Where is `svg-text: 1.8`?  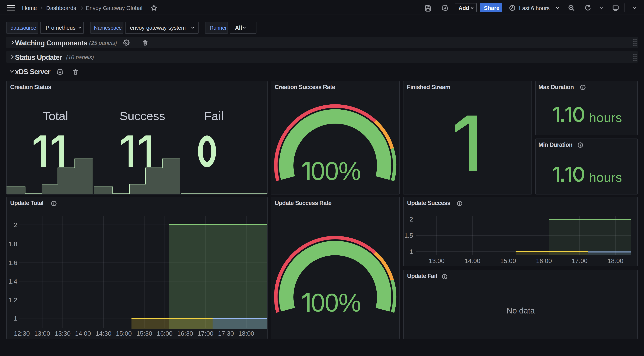
svg-text: 1.8 is located at coordinates (13, 244).